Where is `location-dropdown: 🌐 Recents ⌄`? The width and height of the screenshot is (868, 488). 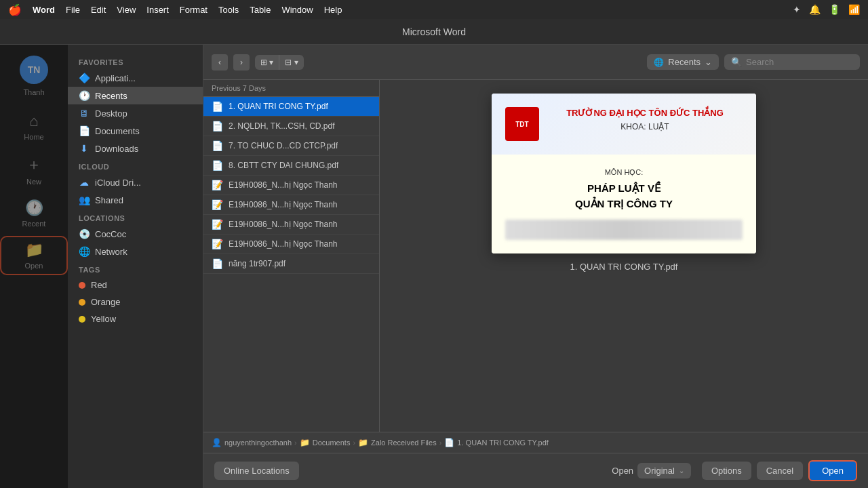 location-dropdown: 🌐 Recents ⌄ is located at coordinates (683, 62).